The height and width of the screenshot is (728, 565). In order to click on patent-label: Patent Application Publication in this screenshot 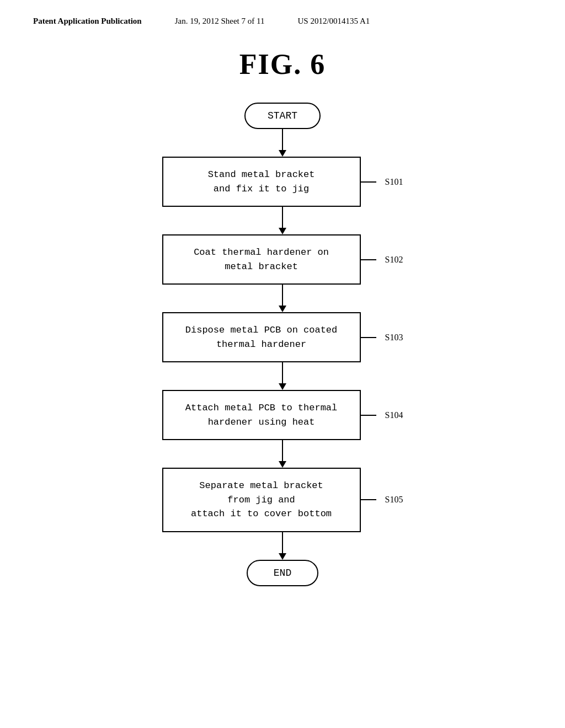, I will do `click(87, 21)`.